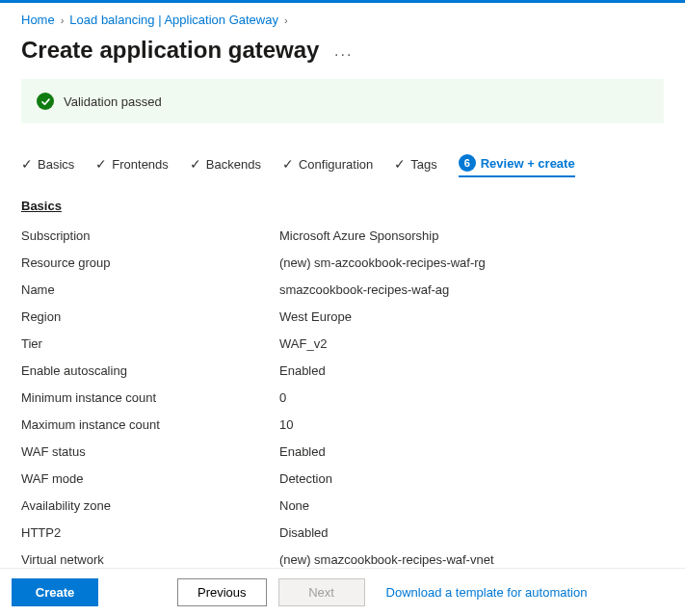 This screenshot has width=685, height=616. Describe the element at coordinates (343, 290) in the screenshot. I see `row-name: Namesmazcookbook-recipes-waf-ag` at that location.